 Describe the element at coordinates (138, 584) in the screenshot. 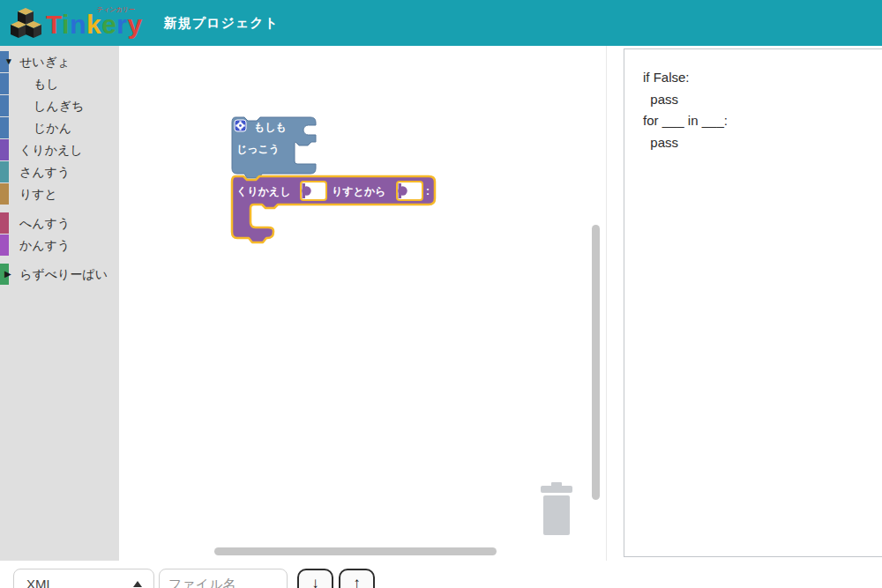

I see `chevron-up-icon` at that location.